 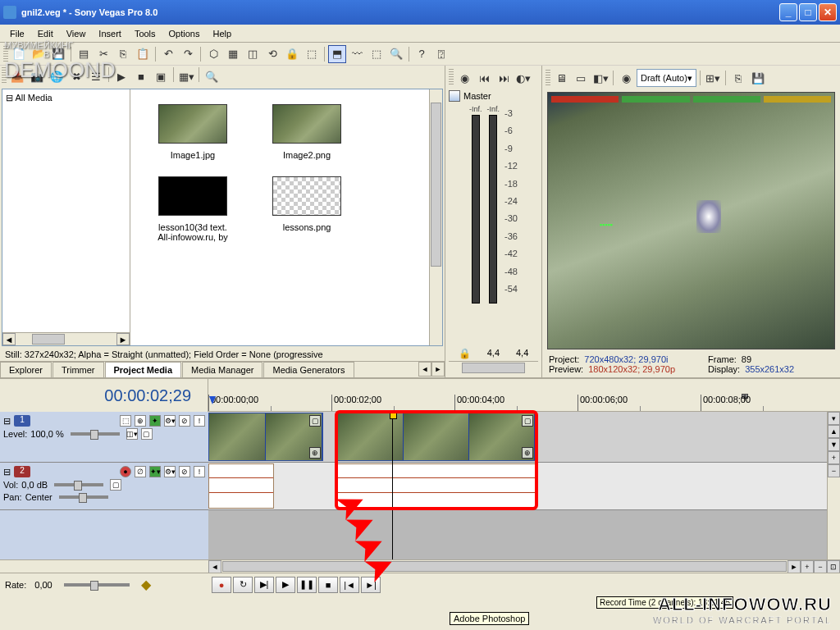 I want to click on minimize-button: _, so click(x=788, y=12).